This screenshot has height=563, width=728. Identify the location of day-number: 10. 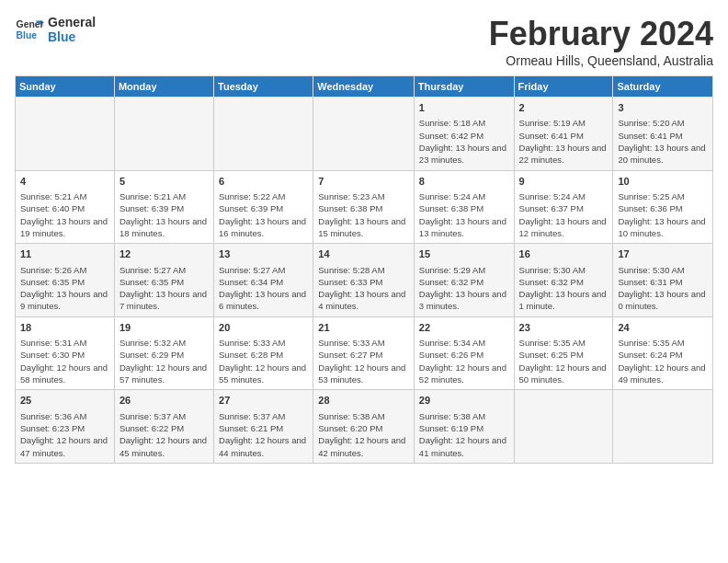
(663, 182).